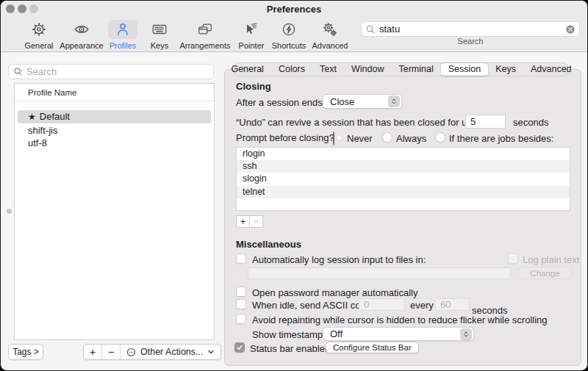  I want to click on closing-heading: Closing, so click(254, 87).